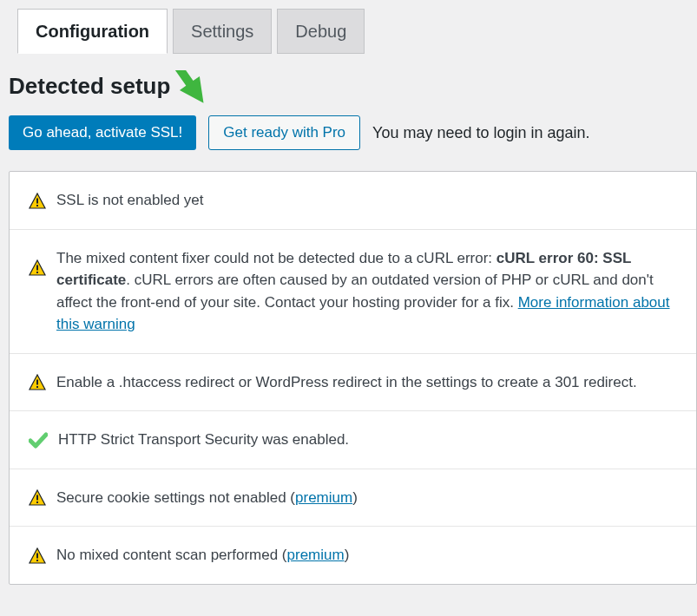 The width and height of the screenshot is (697, 616). What do you see at coordinates (366, 292) in the screenshot?
I see `row-text: The mixed content fixer could not be det…` at bounding box center [366, 292].